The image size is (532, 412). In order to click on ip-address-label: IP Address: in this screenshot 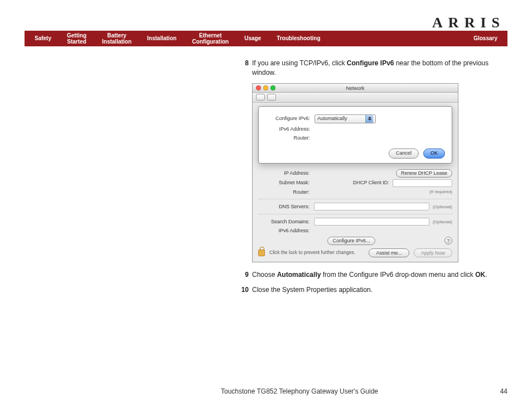, I will do `click(286, 173)`.